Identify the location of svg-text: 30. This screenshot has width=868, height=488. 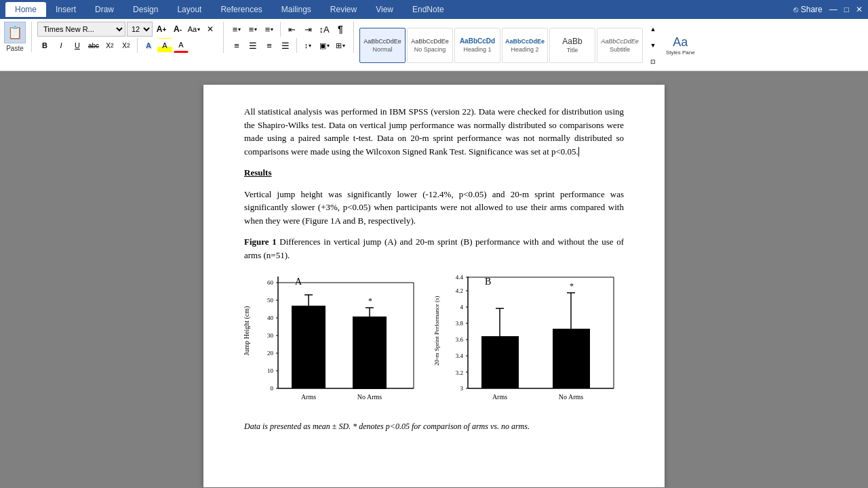
(271, 336).